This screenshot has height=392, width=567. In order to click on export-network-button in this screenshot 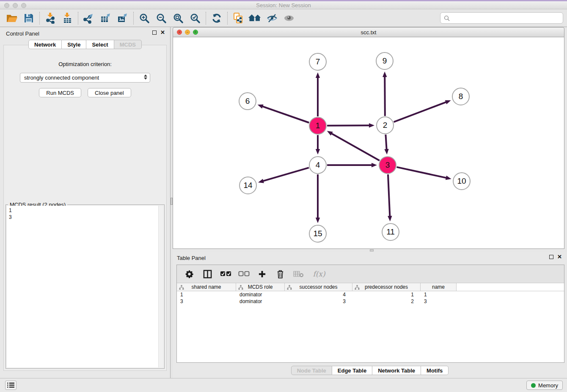, I will do `click(89, 18)`.